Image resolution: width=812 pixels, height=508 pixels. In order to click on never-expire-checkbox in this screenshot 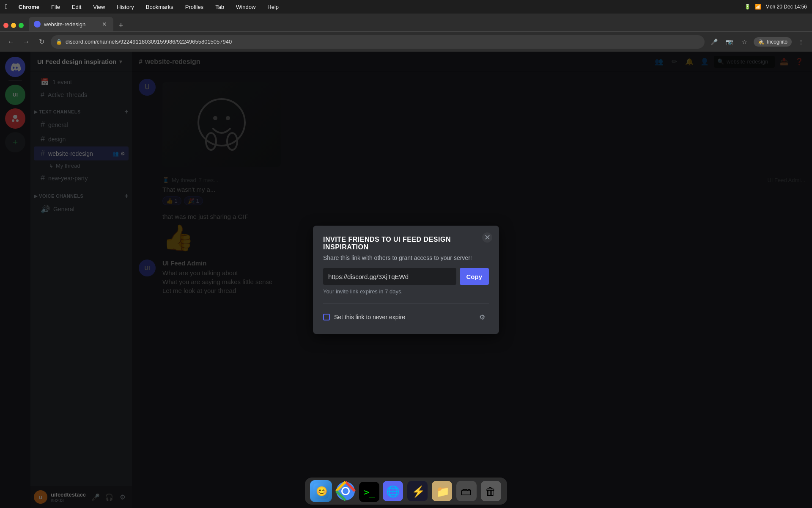, I will do `click(326, 317)`.